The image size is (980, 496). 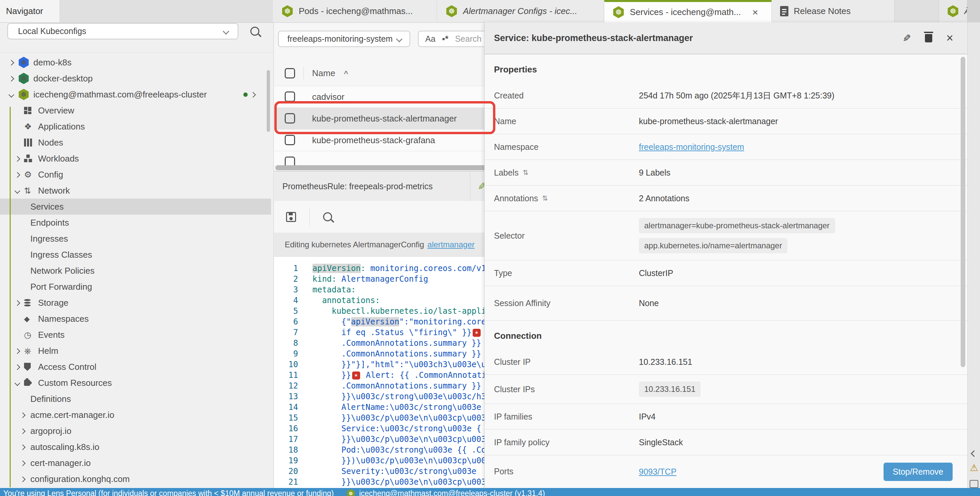 I want to click on code-text: if eq .Status \"firing\" }}✶, so click(x=397, y=332).